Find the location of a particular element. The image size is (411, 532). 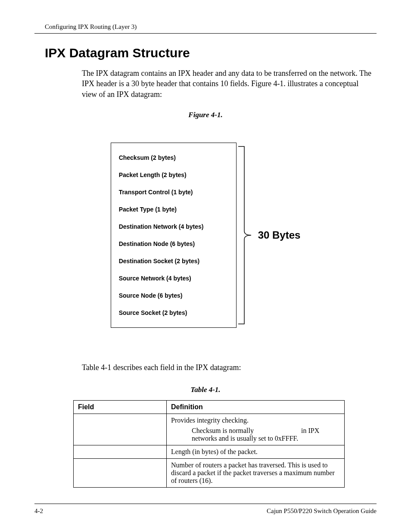

table-head-definition: Definition is located at coordinates (256, 408).